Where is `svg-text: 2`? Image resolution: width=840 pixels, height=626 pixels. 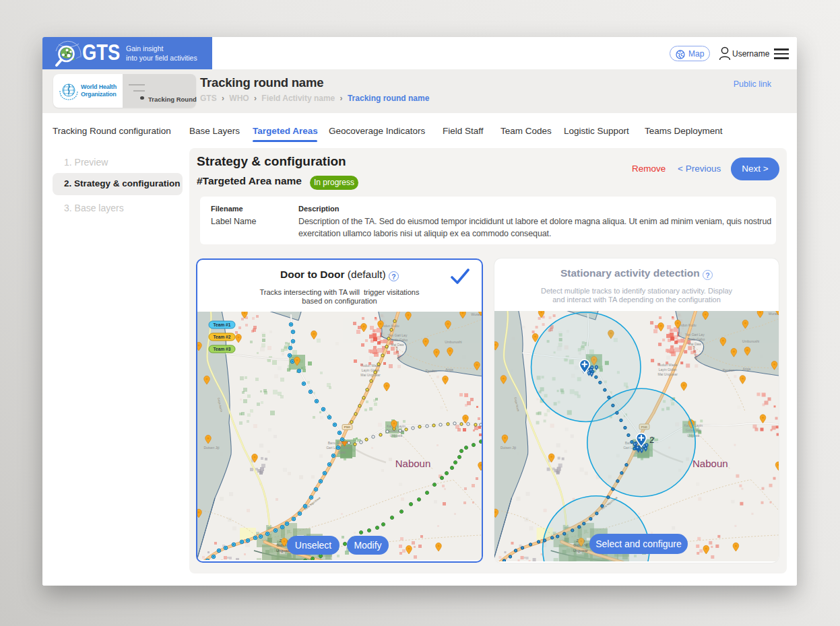 svg-text: 2 is located at coordinates (652, 440).